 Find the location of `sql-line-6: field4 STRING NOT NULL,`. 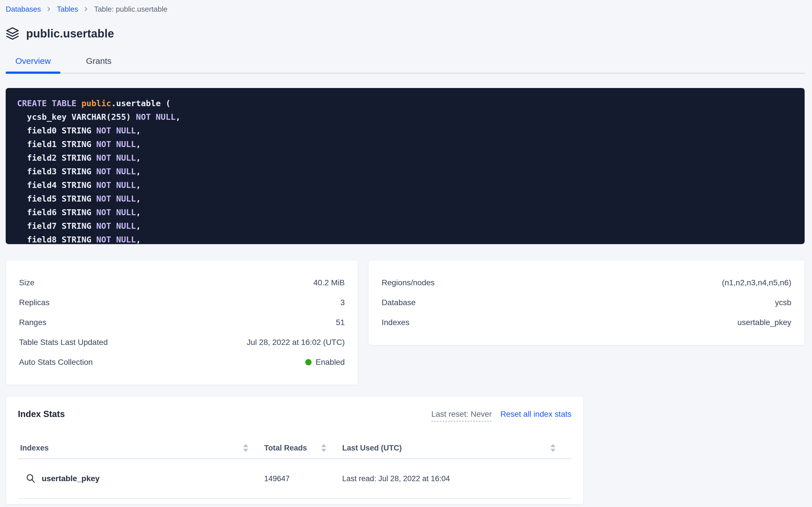

sql-line-6: field4 STRING NOT NULL, is located at coordinates (408, 185).